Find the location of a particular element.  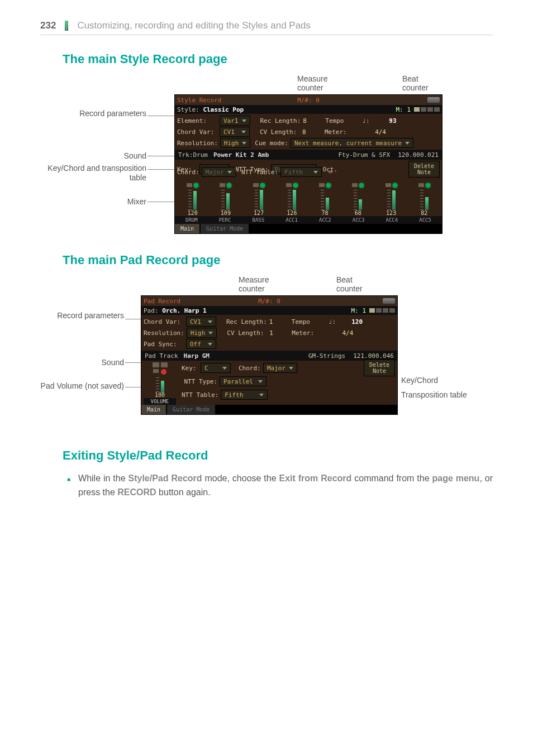

tempo-value: 120 is located at coordinates (350, 322).